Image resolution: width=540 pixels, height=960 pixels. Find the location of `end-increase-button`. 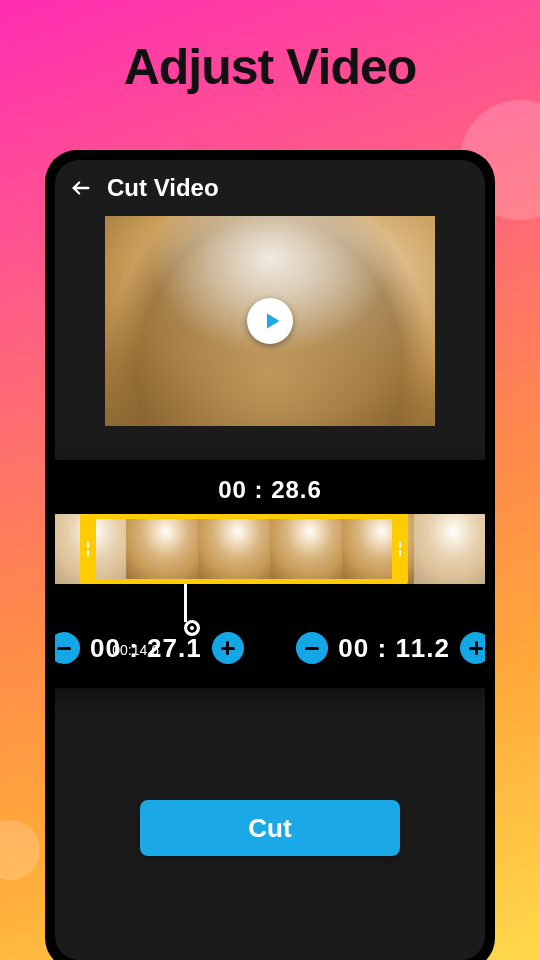

end-increase-button is located at coordinates (472, 648).